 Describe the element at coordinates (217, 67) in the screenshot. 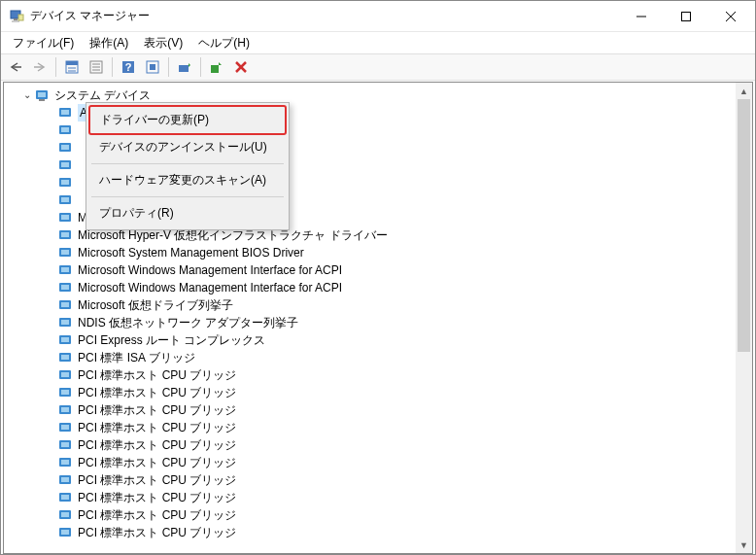

I see `uninstall-button` at that location.